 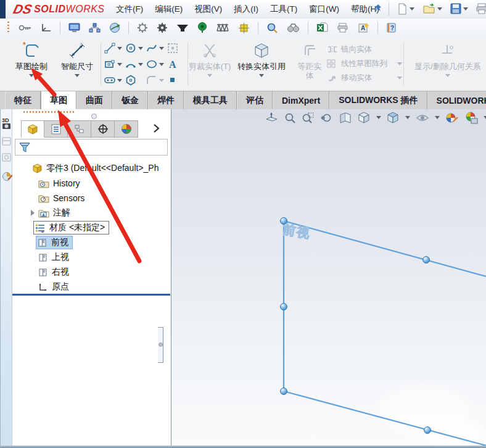 I want to click on tree-item-origin: 原点, so click(x=92, y=287).